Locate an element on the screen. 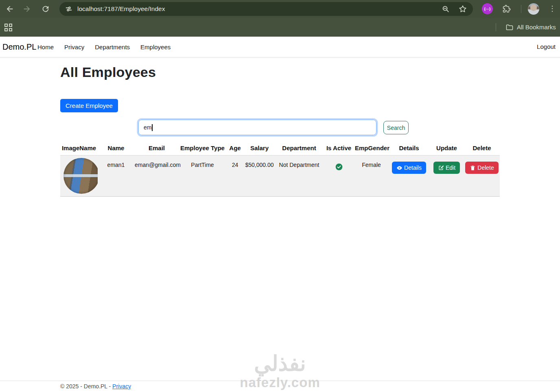  cell-name: eman1 is located at coordinates (116, 176).